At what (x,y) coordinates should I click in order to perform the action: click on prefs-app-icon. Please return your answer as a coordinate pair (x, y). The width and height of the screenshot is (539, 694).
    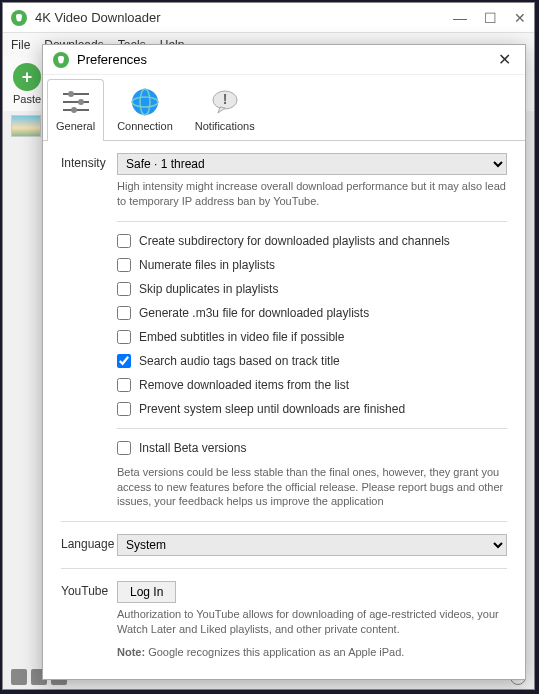
    Looking at the image, I should click on (61, 60).